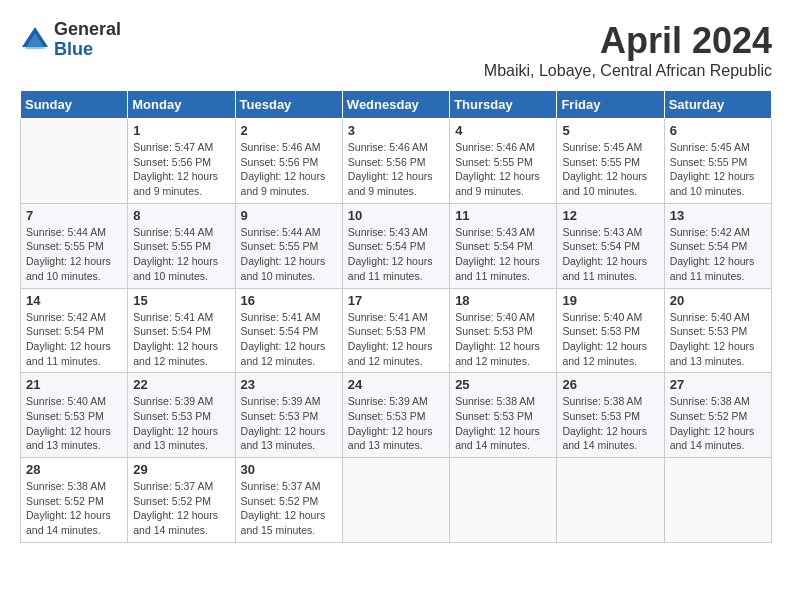  Describe the element at coordinates (504, 162) in the screenshot. I see `calendar-cell: 4Sunrise: 5:46 AMSunset: 5:55 PMDaylight…` at that location.